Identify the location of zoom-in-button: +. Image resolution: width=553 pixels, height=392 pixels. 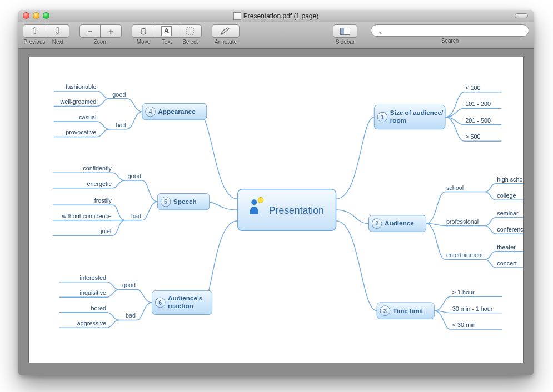
(111, 31).